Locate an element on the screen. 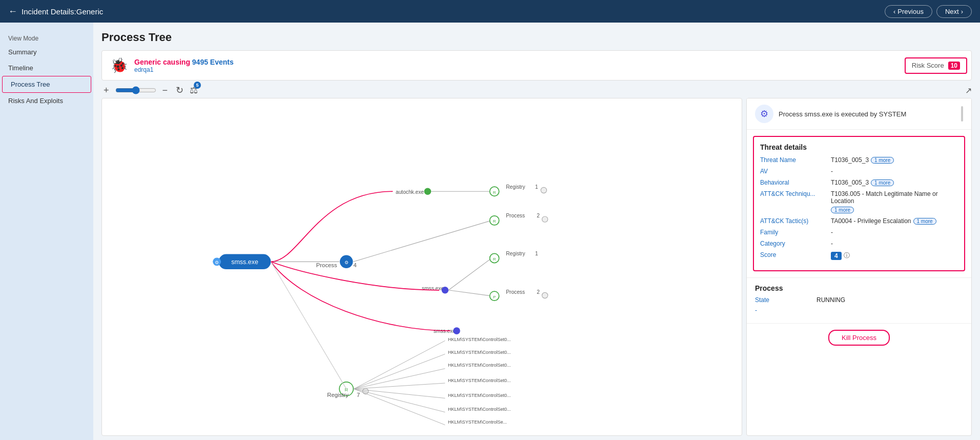 Image resolution: width=980 pixels, height=440 pixels. threat-name-more: 1 more is located at coordinates (883, 160).